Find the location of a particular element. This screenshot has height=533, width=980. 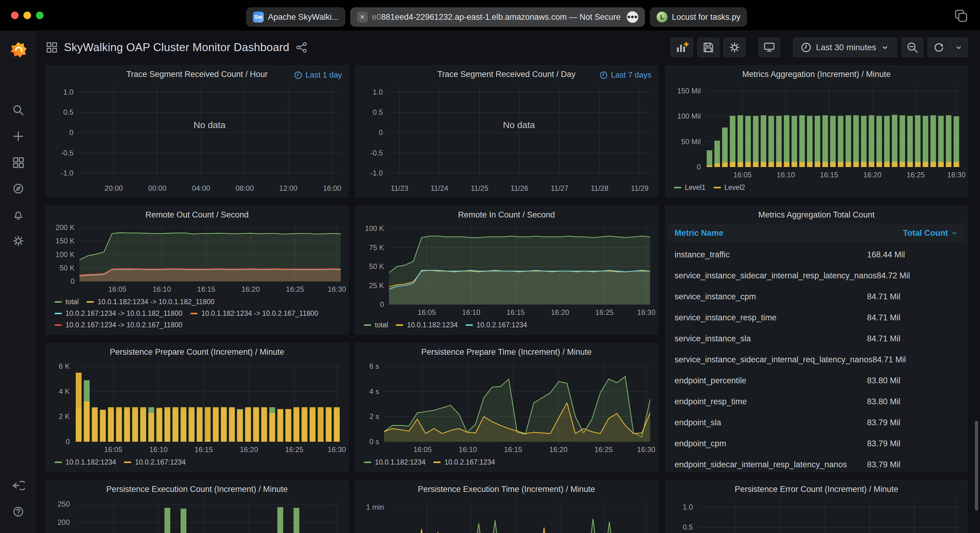

dashboards-grid-icon is located at coordinates (18, 163).